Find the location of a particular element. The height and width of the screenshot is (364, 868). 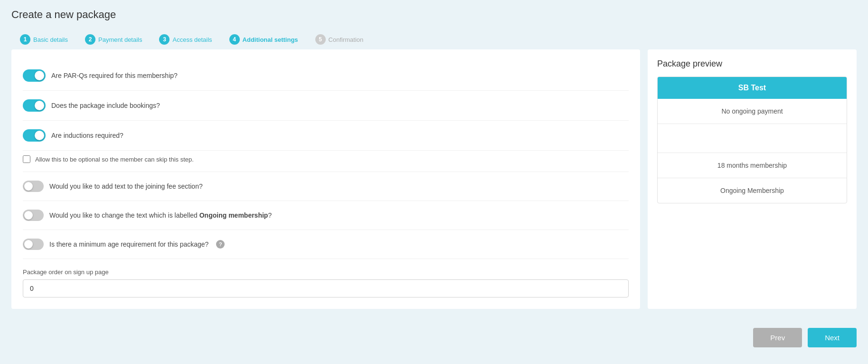

parq-toggle is located at coordinates (34, 76).